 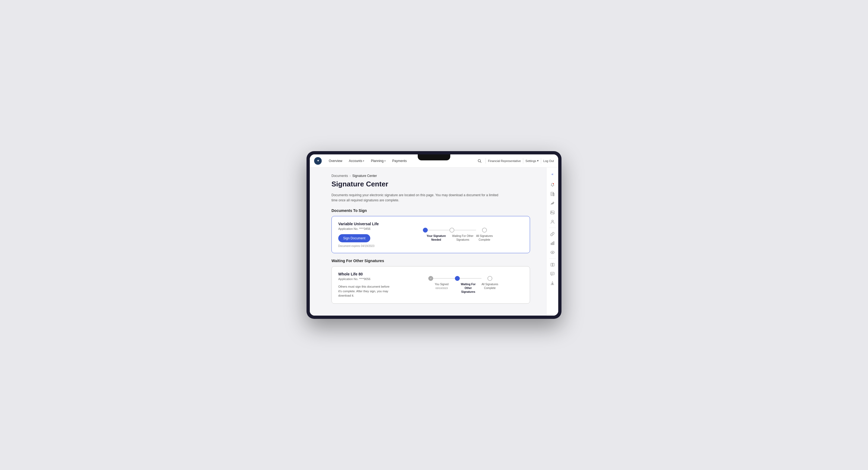 I want to click on breadcrumb: Documents › Signature Center, so click(x=431, y=176).